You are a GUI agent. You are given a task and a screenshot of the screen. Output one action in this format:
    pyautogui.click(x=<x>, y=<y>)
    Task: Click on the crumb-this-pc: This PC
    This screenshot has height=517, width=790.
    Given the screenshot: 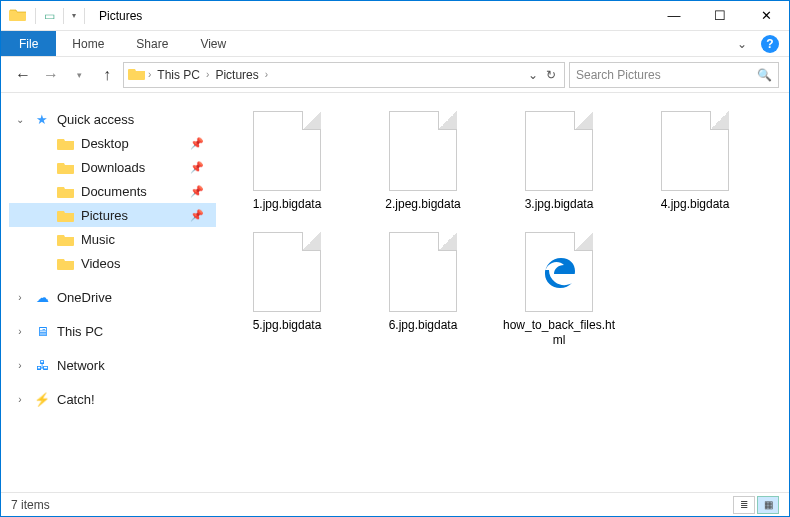 What is the action you would take?
    pyautogui.click(x=178, y=75)
    